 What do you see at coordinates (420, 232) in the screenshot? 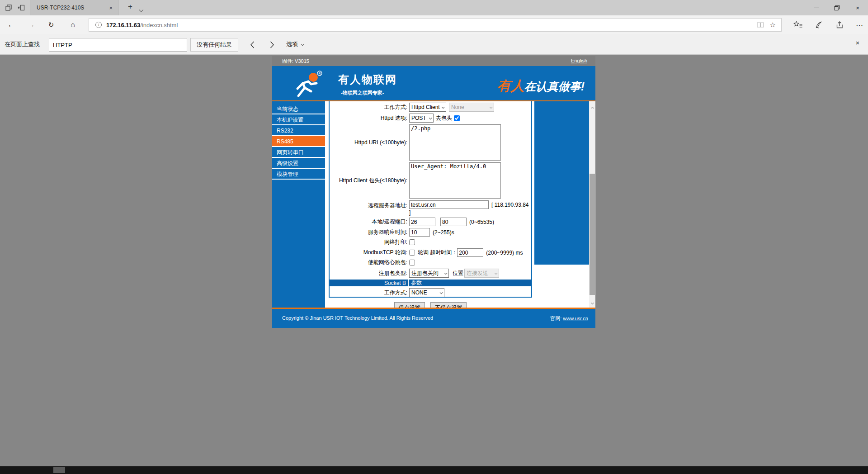
I see `response-time-input` at bounding box center [420, 232].